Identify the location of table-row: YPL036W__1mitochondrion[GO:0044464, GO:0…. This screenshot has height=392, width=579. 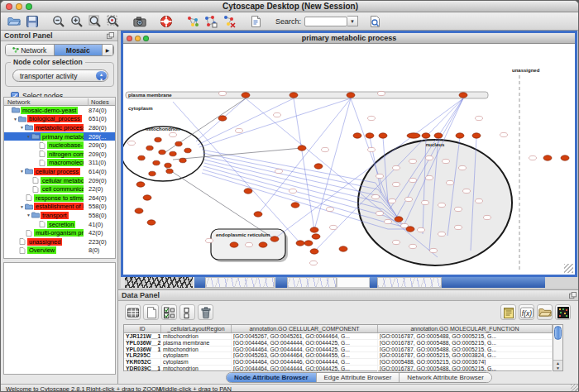
(338, 350).